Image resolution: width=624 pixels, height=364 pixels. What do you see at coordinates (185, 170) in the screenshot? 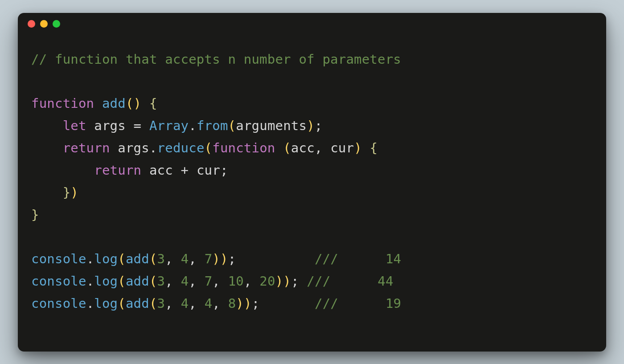
I see `operator-plus: +` at bounding box center [185, 170].